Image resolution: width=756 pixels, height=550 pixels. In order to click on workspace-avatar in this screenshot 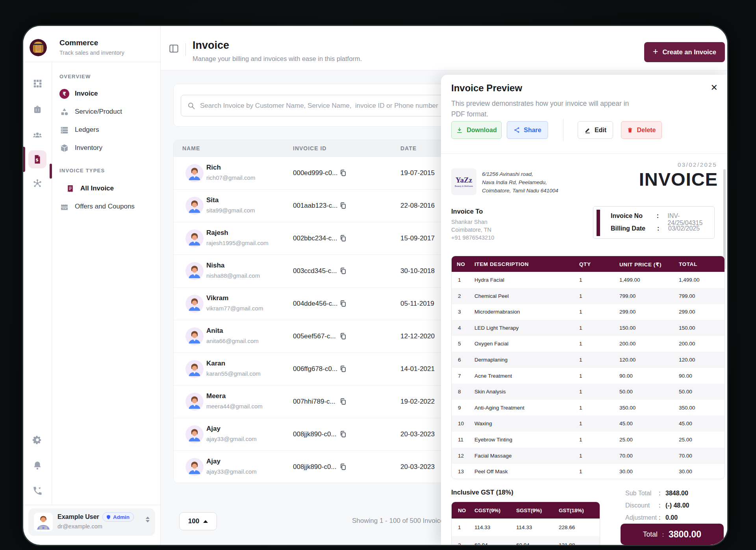, I will do `click(38, 48)`.